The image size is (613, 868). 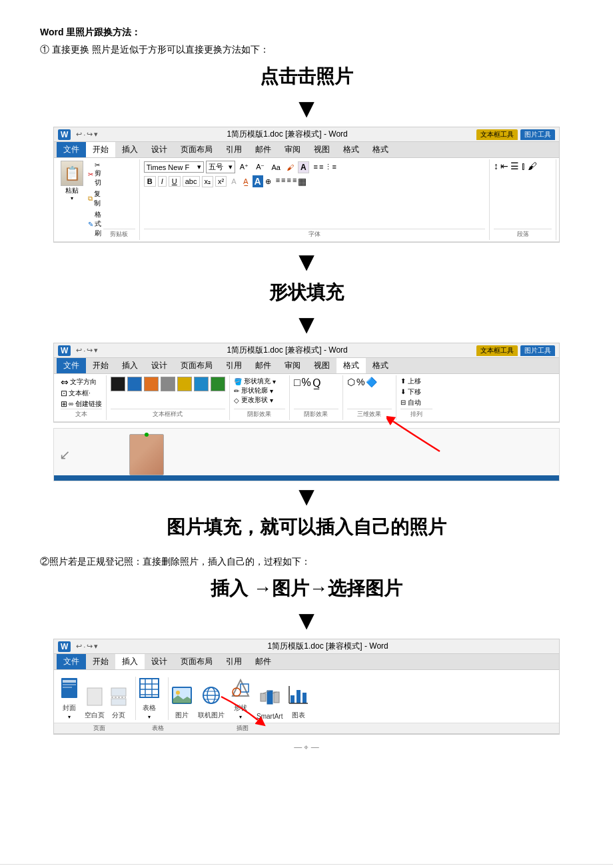 I want to click on list-icon: ⋮≡, so click(x=330, y=167).